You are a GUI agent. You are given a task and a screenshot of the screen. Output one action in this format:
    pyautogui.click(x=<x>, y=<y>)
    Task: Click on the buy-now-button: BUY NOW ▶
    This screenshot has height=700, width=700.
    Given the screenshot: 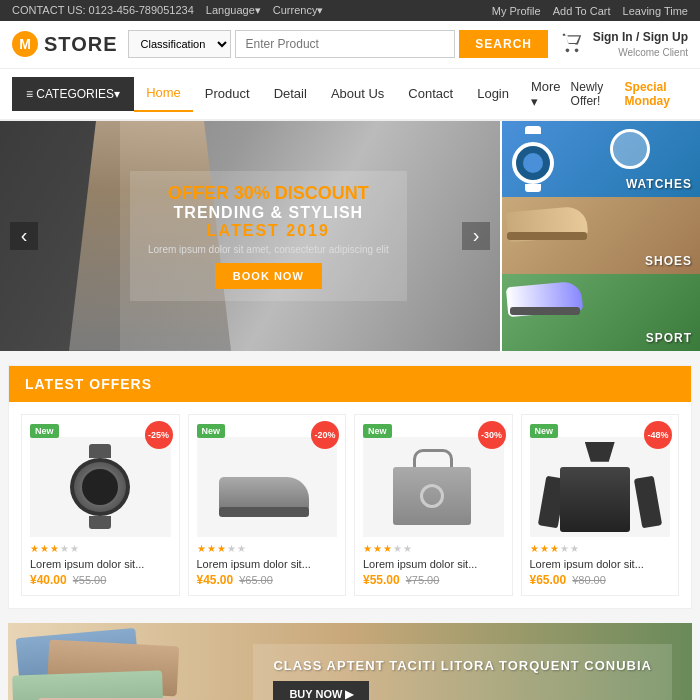 What is the action you would take?
    pyautogui.click(x=321, y=690)
    